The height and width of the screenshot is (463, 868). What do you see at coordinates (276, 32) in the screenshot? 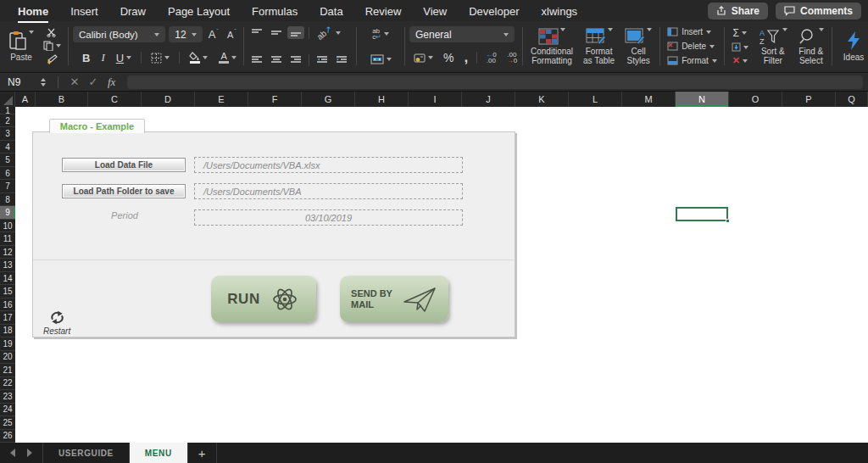
I see `align-middle-button` at bounding box center [276, 32].